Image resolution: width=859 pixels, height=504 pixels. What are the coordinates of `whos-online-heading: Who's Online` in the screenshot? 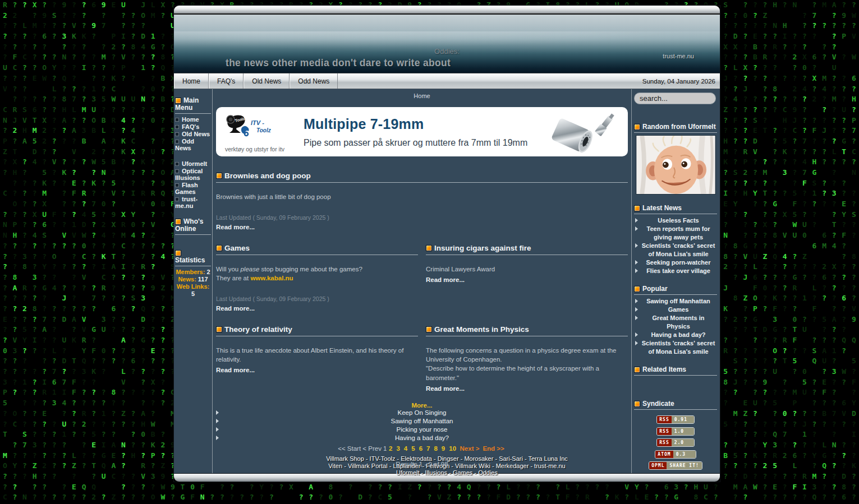 It's located at (193, 226).